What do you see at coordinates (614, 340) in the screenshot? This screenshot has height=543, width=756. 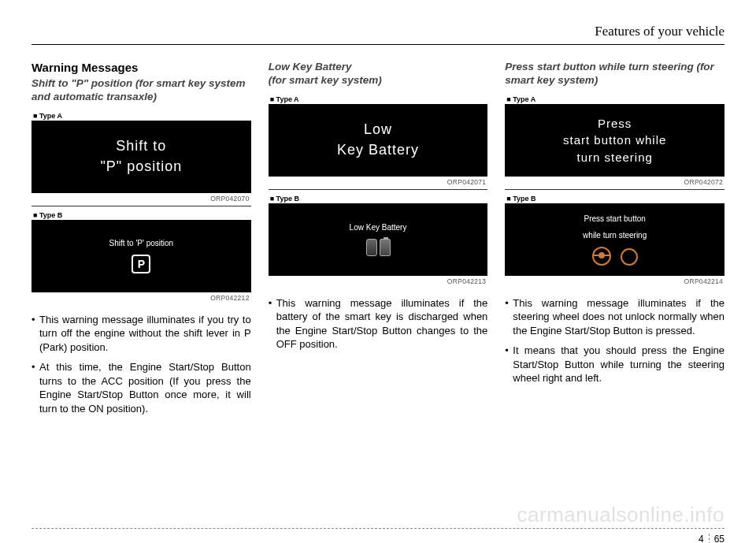 I see `col3-bullets: This warning message illuminates if the …` at bounding box center [614, 340].